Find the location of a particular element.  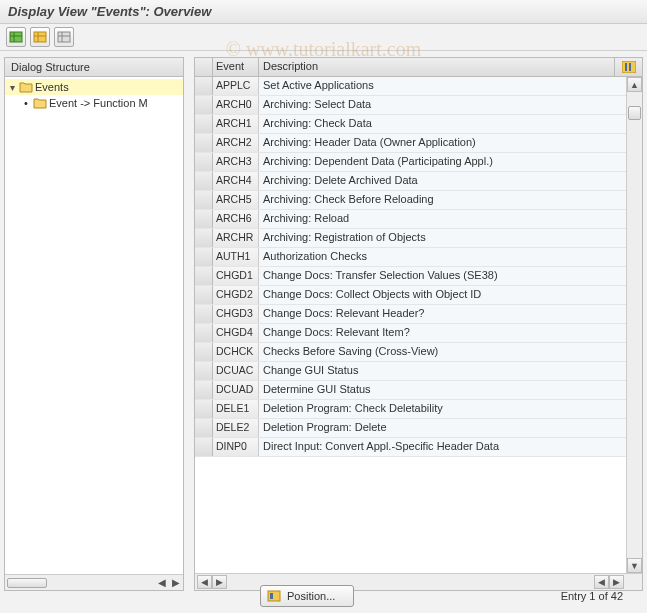

position-button: Position... is located at coordinates (307, 596).